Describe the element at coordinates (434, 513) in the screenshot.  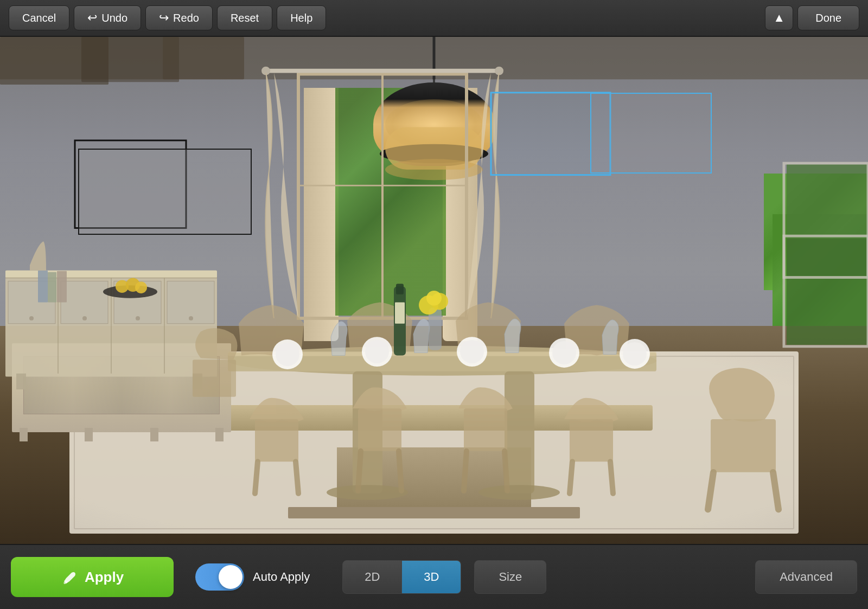
I see `table-base` at that location.